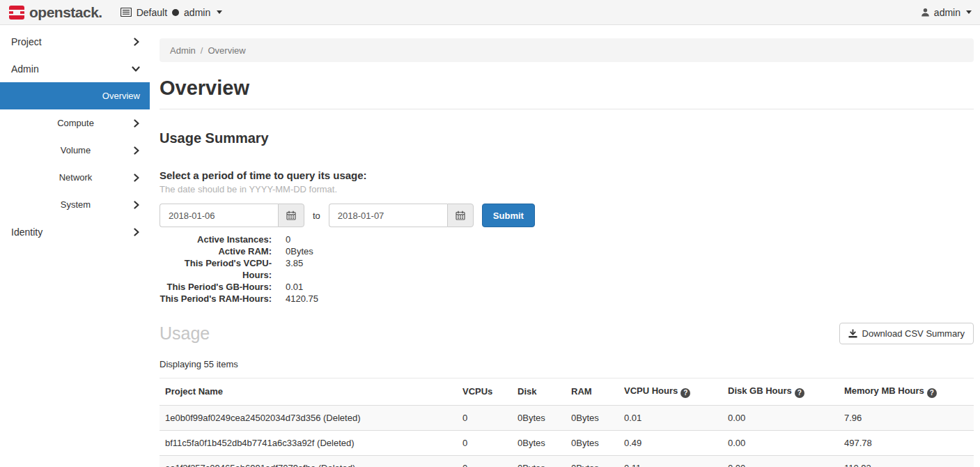 This screenshot has height=467, width=980. What do you see at coordinates (388, 215) in the screenshot?
I see `date-to-input` at bounding box center [388, 215].